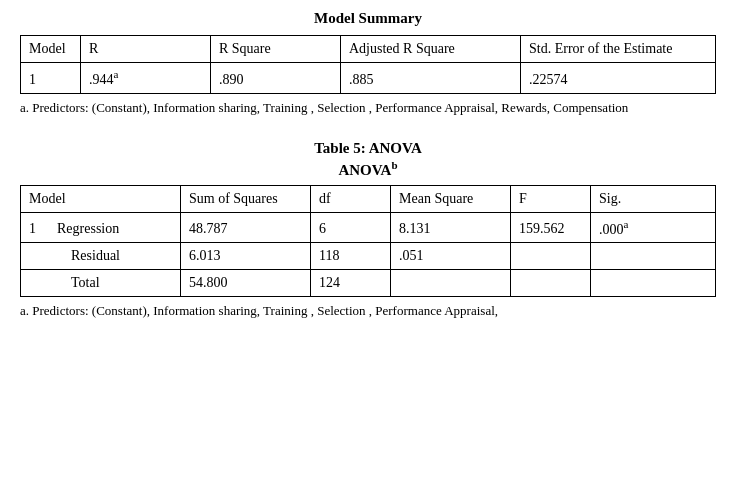  What do you see at coordinates (368, 169) in the screenshot?
I see `anova-b-title: ANOVAb` at bounding box center [368, 169].